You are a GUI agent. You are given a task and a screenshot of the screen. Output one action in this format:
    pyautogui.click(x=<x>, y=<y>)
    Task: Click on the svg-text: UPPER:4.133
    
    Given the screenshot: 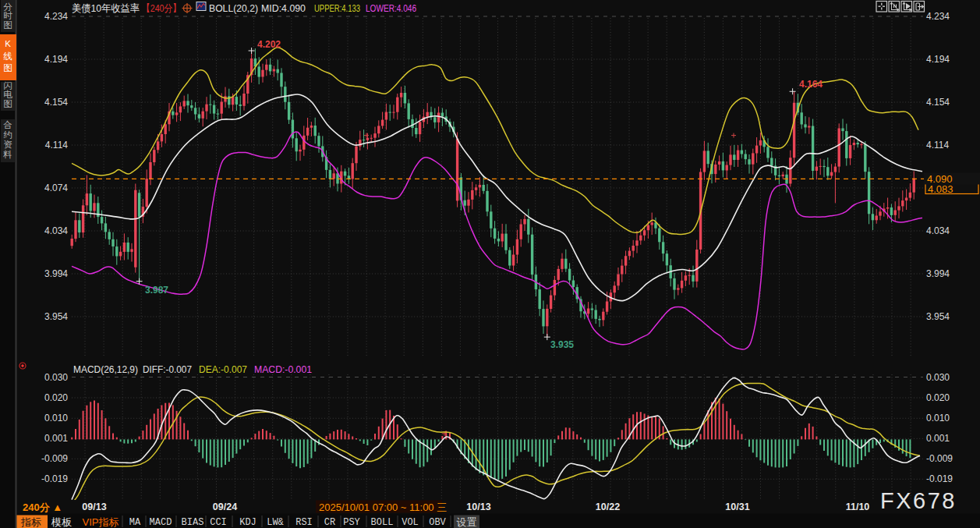 What is the action you would take?
    pyautogui.click(x=337, y=8)
    